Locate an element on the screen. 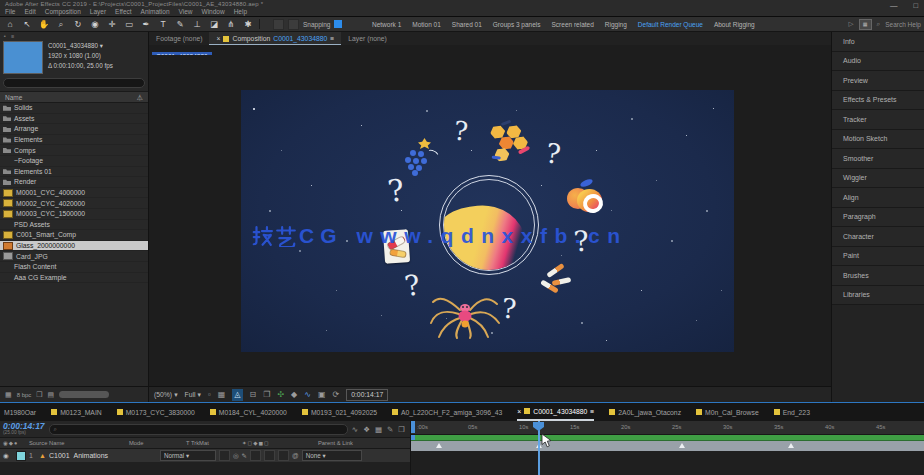  comp-tab: M0123_MAIN is located at coordinates (76, 412).